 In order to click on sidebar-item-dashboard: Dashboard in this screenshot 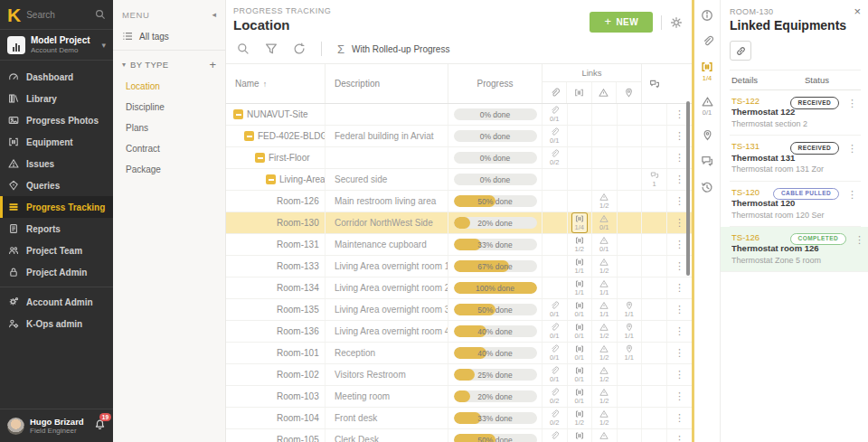, I will do `click(56, 77)`.